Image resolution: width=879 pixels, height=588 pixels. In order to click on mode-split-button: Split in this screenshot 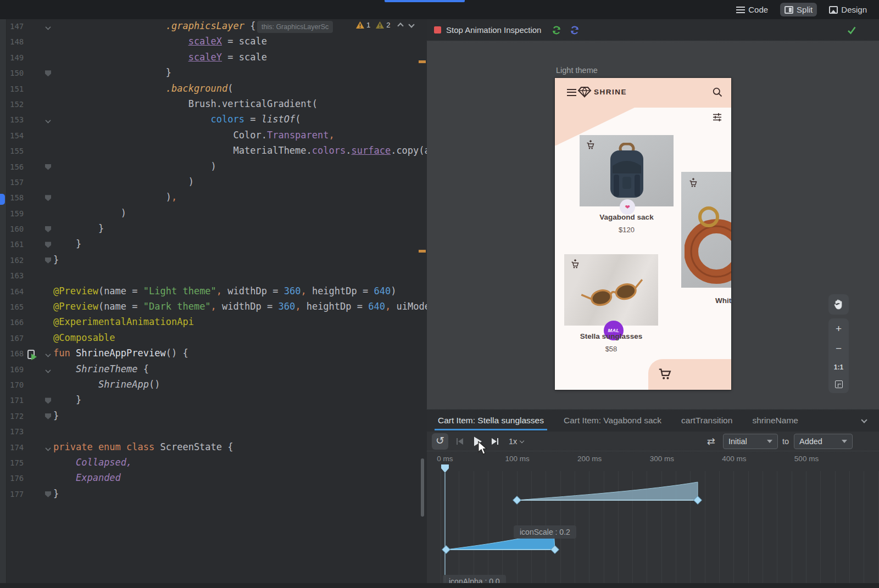, I will do `click(799, 10)`.